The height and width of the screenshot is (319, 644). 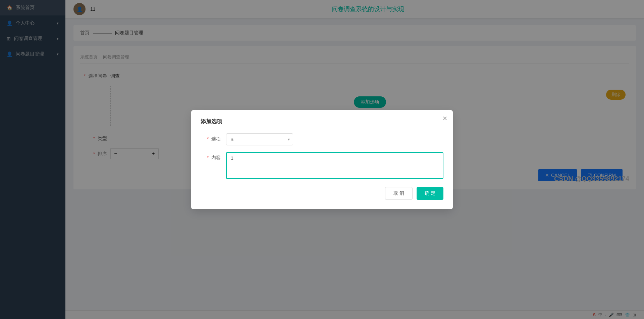 What do you see at coordinates (430, 193) in the screenshot?
I see `dialog-confirm-button: 确 定` at bounding box center [430, 193].